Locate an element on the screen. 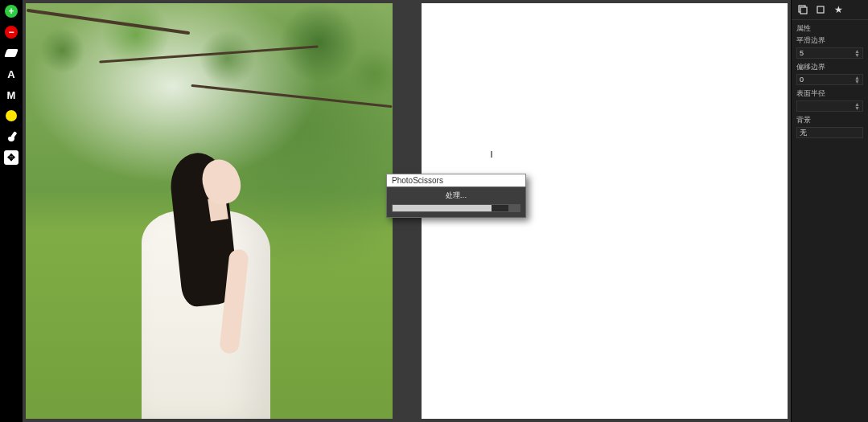 This screenshot has width=868, height=422. eraser-icon is located at coordinates (11, 53).